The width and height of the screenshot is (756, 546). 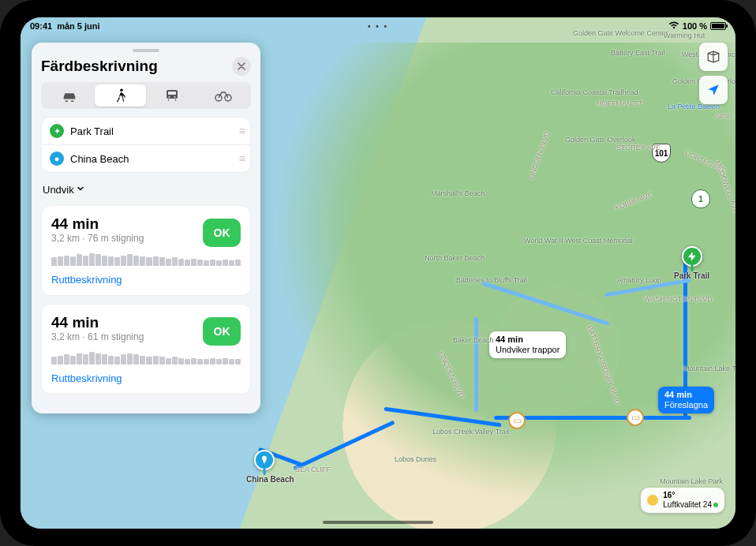 What do you see at coordinates (264, 460) in the screenshot?
I see `pin-end` at bounding box center [264, 460].